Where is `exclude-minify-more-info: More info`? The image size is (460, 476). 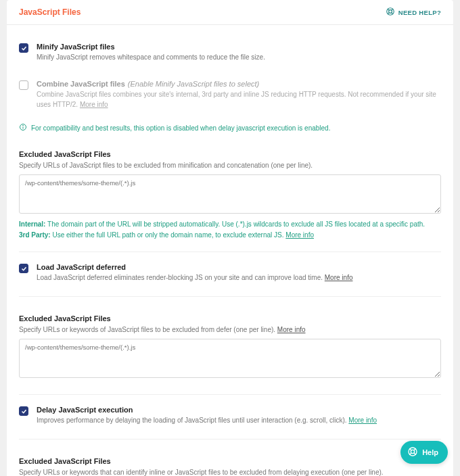 exclude-minify-more-info: More info is located at coordinates (300, 235).